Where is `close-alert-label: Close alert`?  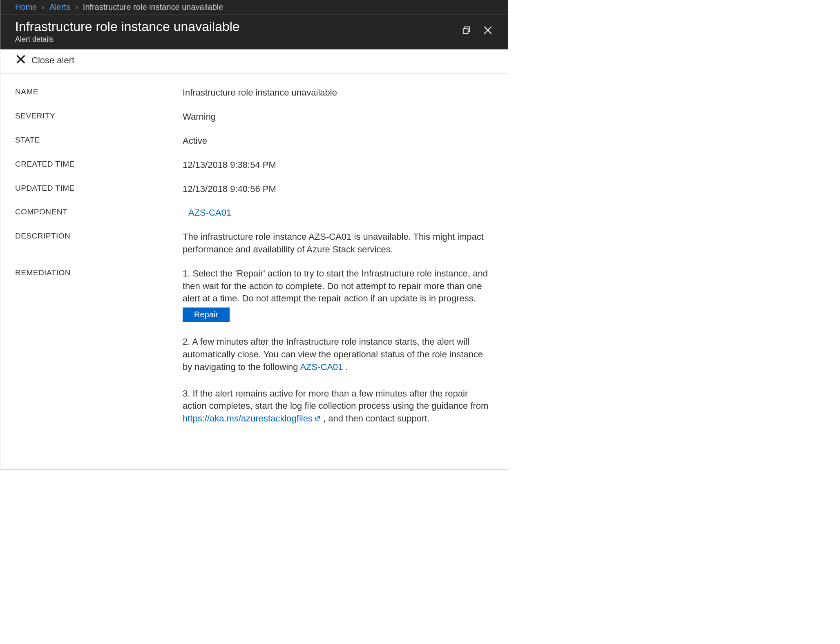
close-alert-label: Close alert is located at coordinates (53, 60).